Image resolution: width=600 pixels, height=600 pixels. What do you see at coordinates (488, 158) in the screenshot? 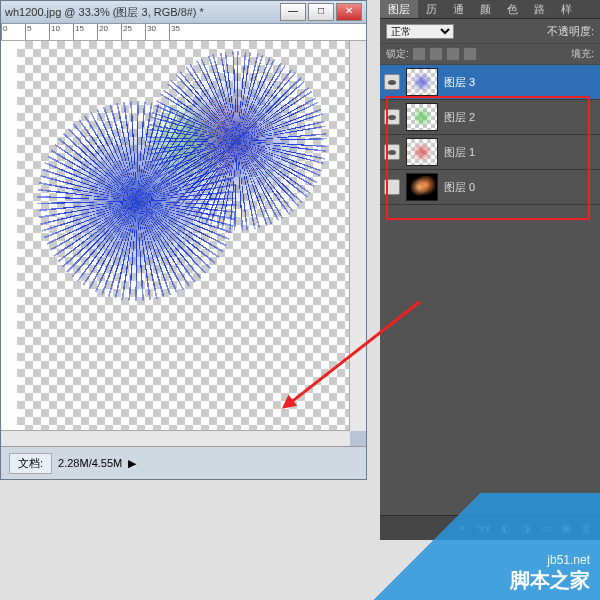
I see `annotation-box` at bounding box center [488, 158].